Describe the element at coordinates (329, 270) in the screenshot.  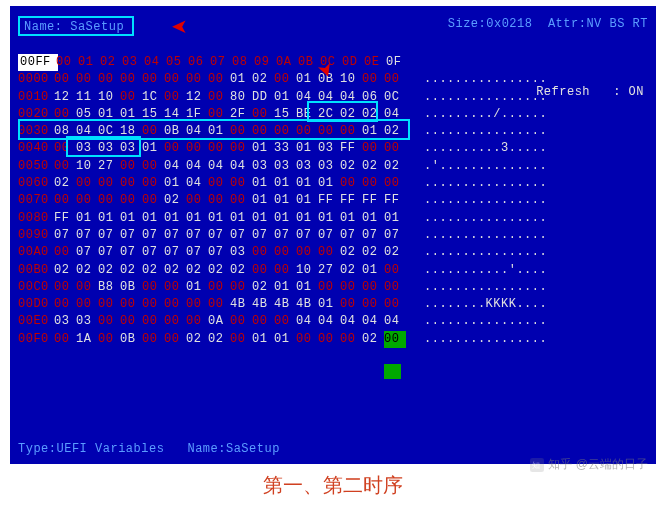
I see `hex-cell: 27` at that location.